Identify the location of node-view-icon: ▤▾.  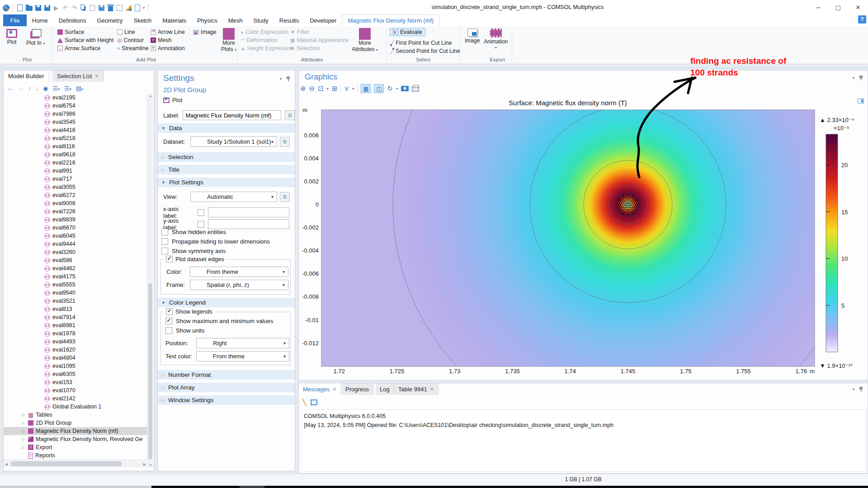
(80, 89).